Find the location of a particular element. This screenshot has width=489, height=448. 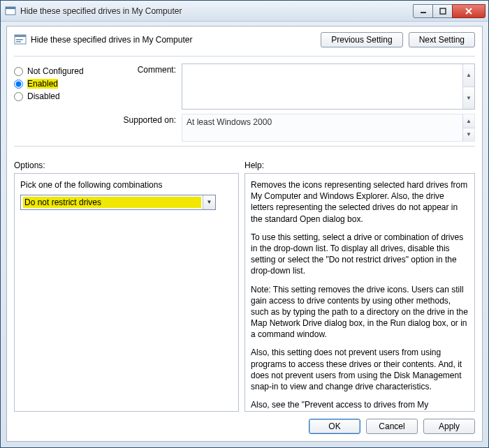

policy-title: Hide these specified drives in My Comput… is located at coordinates (176, 40).